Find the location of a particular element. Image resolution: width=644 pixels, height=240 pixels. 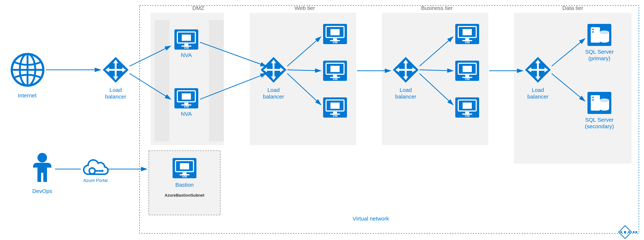

nva-label-1: NVA is located at coordinates (186, 55).